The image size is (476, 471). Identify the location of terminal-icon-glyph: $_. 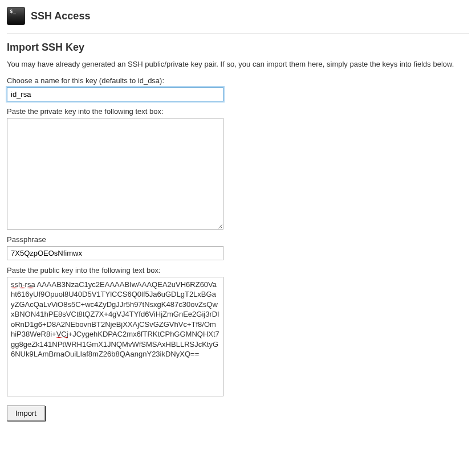
(13, 11).